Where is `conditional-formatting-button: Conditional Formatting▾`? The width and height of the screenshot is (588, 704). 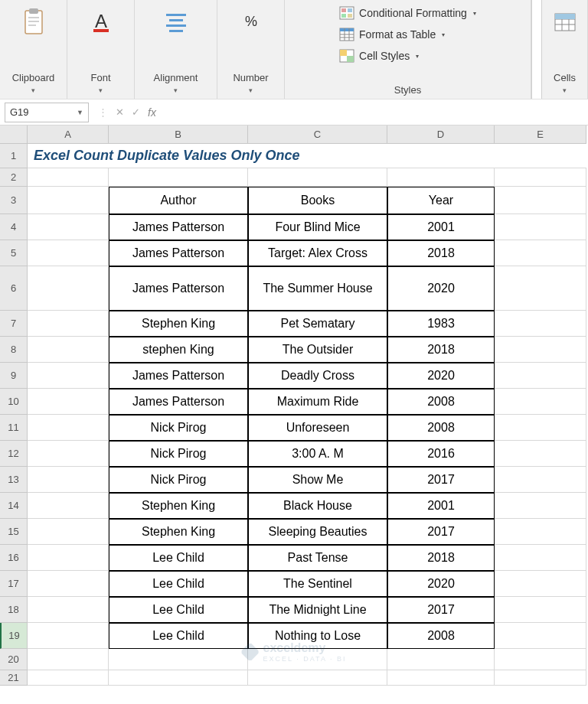 conditional-formatting-button: Conditional Formatting▾ is located at coordinates (407, 13).